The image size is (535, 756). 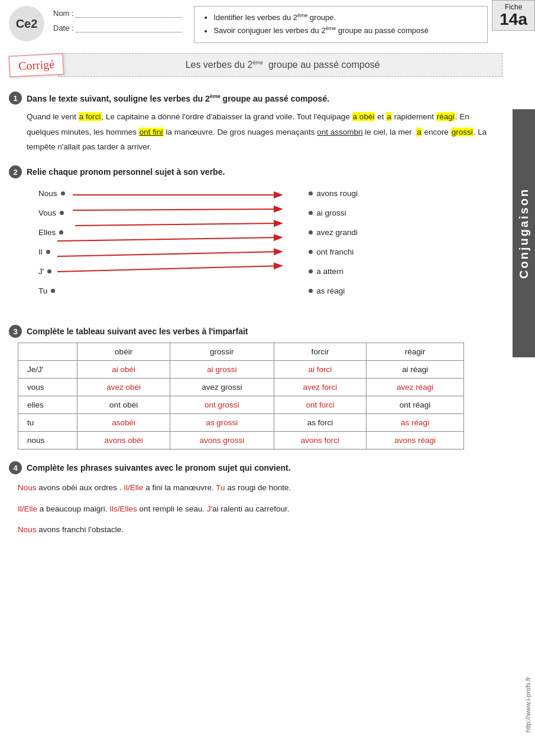 What do you see at coordinates (15, 98) in the screenshot?
I see `exercise-1-number: 1` at bounding box center [15, 98].